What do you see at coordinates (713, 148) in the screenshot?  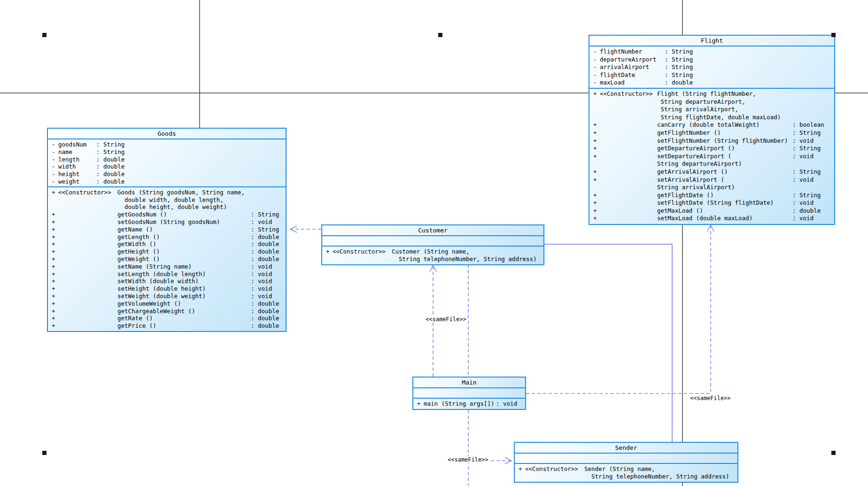 I see `method-row: +getDepartureAirport (): String` at bounding box center [713, 148].